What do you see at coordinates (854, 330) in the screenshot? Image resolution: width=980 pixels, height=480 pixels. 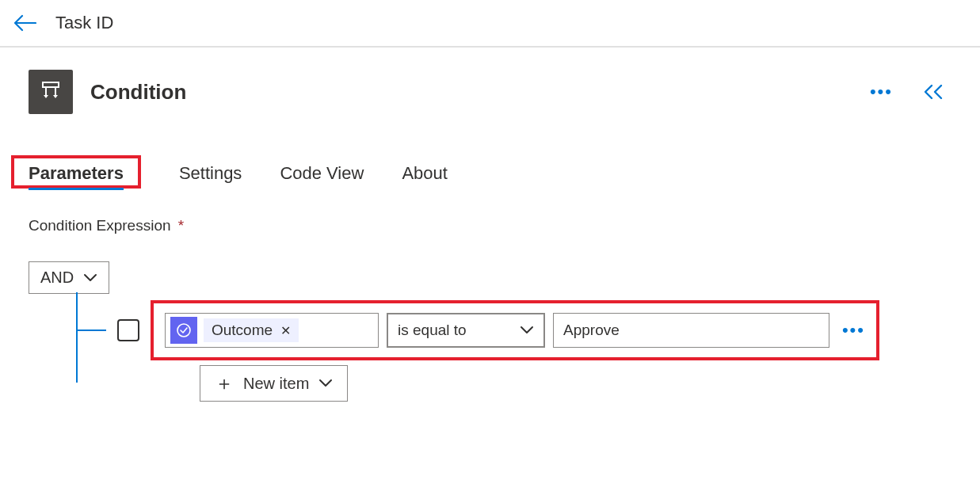 I see `row-more-button: •••` at bounding box center [854, 330].